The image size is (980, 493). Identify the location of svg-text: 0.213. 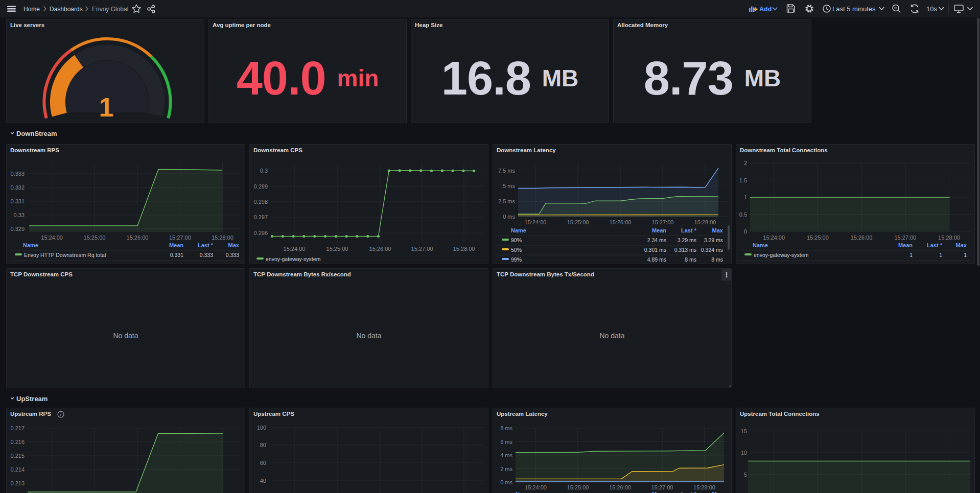
(17, 483).